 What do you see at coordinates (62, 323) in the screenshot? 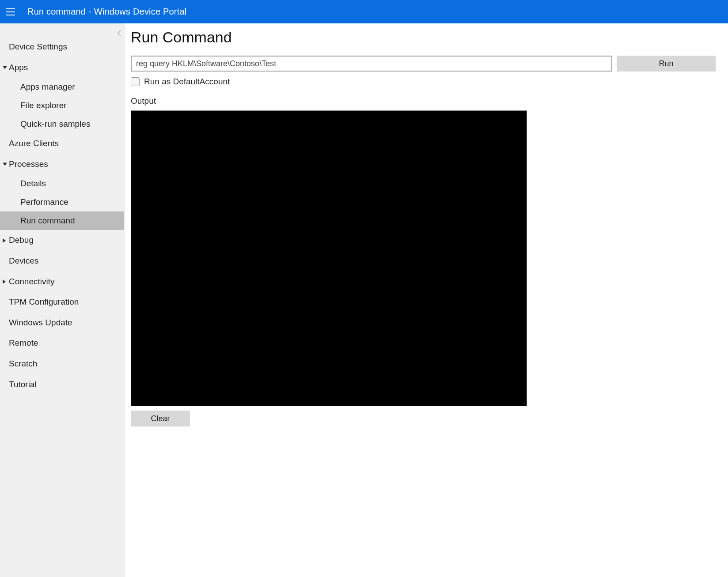
I see `sidebar-item-windows-update: Windows Update` at bounding box center [62, 323].